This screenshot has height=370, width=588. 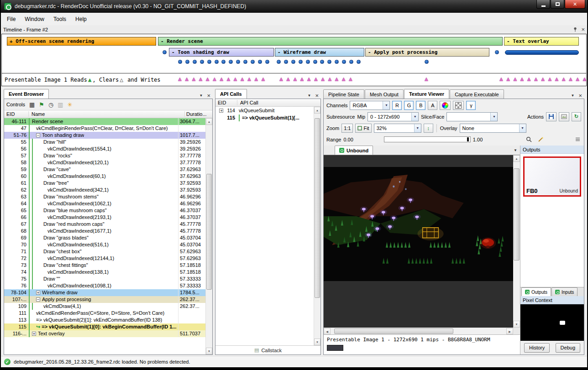 What do you see at coordinates (105, 156) in the screenshot?
I see `event-row: 57Draw "rocks"37.77778` at bounding box center [105, 156].